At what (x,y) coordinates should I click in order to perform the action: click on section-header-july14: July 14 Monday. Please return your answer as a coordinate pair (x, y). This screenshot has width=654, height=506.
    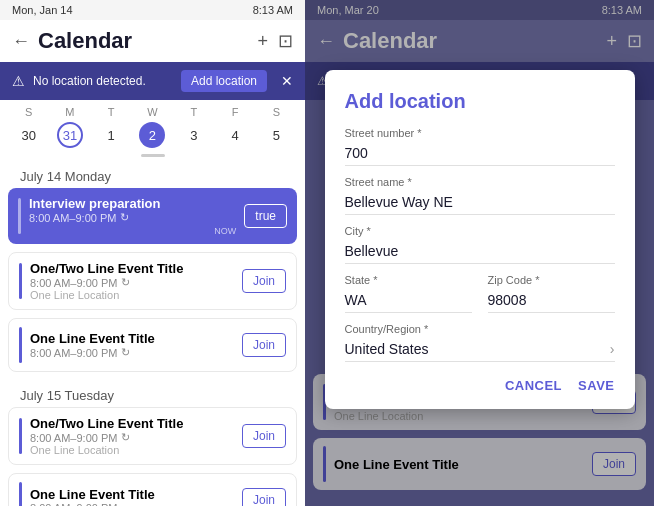
    Looking at the image, I should click on (152, 174).